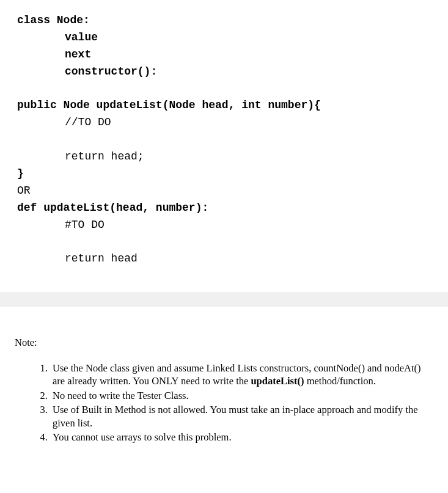 The height and width of the screenshot is (493, 448). What do you see at coordinates (277, 381) in the screenshot?
I see `note-bold-text: updateList()` at bounding box center [277, 381].